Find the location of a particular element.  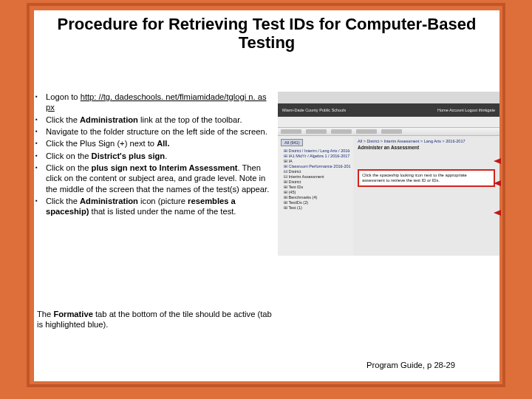

tree-row: ⊞ Test IDs is located at coordinates (317, 187).